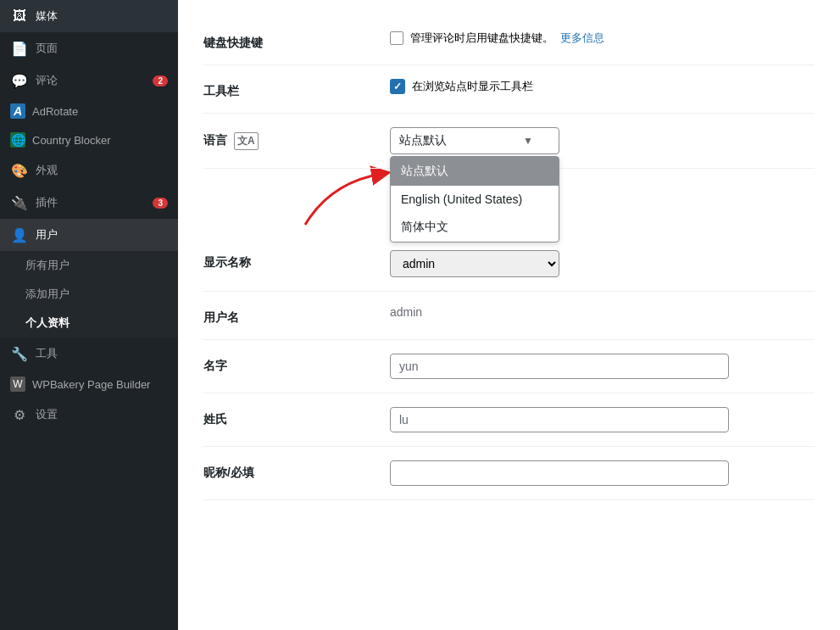 The image size is (840, 630). What do you see at coordinates (602, 366) in the screenshot?
I see `firstname-control` at bounding box center [602, 366].